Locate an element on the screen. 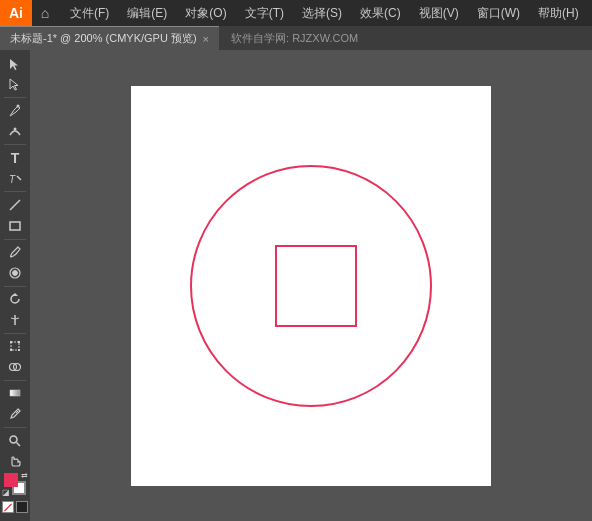 The image size is (592, 521). touch-type-tool-button: T is located at coordinates (15, 179).